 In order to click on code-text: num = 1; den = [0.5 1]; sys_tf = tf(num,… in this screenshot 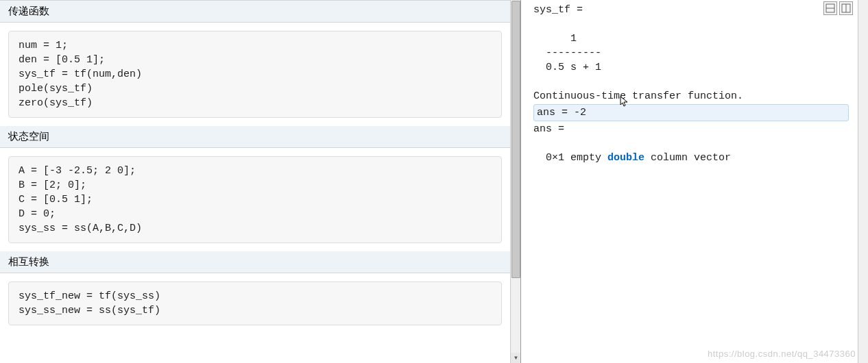, I will do `click(80, 74)`.